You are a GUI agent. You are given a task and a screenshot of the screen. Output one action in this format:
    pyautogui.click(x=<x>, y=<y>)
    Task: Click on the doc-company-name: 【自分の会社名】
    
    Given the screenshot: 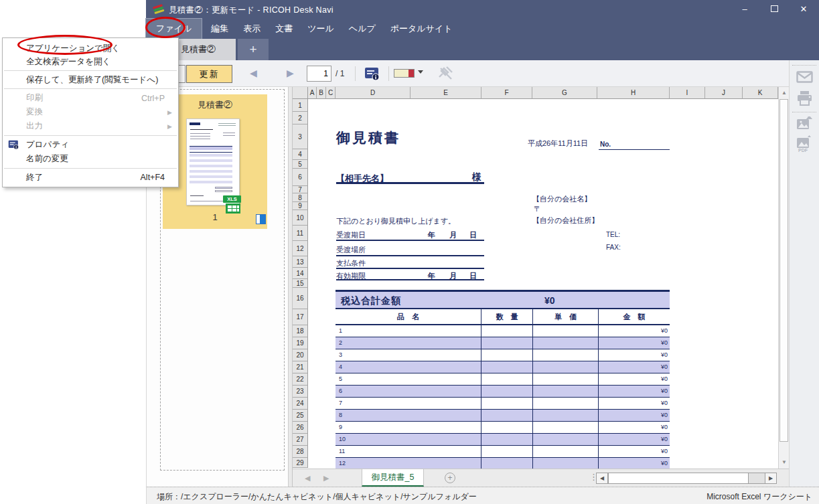 What is the action you would take?
    pyautogui.click(x=562, y=199)
    